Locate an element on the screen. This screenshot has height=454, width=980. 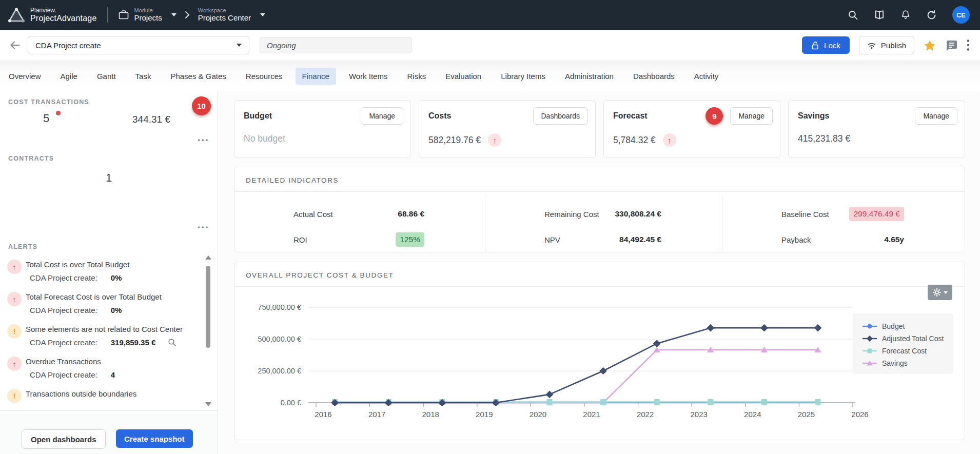
legend-item-budget: Budget is located at coordinates (908, 326).